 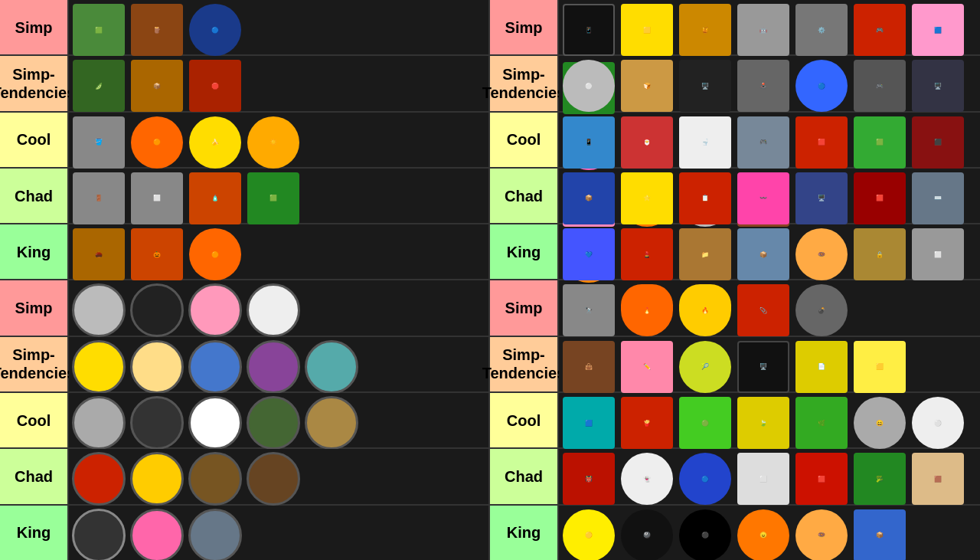 I want to click on circ-pink2, so click(x=157, y=535).